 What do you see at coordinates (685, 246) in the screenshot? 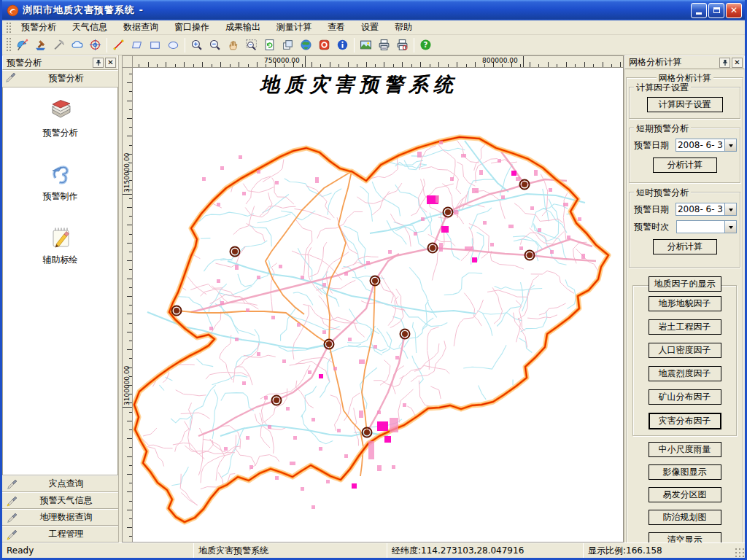
I see `short-time-calc-button: 分析计算` at bounding box center [685, 246].